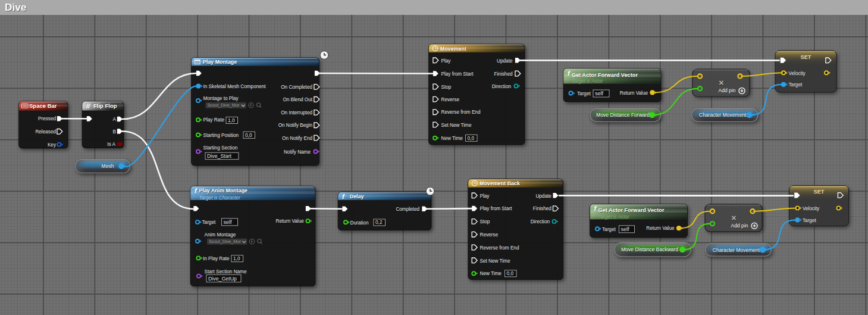 The height and width of the screenshot is (315, 868). I want to click on svg-text: On Blend Out, so click(297, 100).